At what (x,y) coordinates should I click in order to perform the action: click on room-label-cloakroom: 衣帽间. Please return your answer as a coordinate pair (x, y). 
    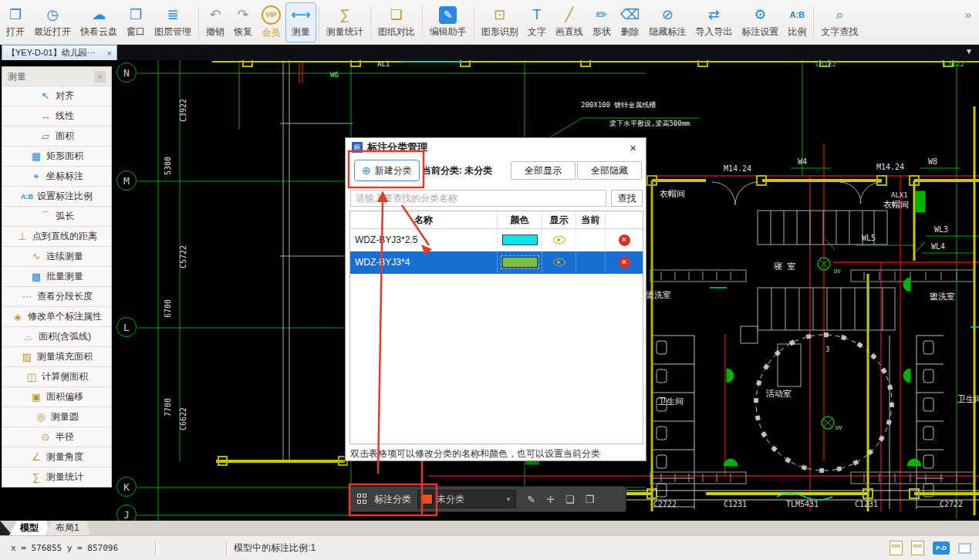
    Looking at the image, I should click on (673, 194).